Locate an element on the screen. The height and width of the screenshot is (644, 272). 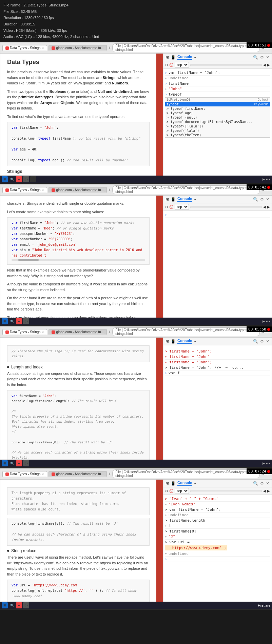
search-icon-dt-2: 🔍 is located at coordinates (256, 199).